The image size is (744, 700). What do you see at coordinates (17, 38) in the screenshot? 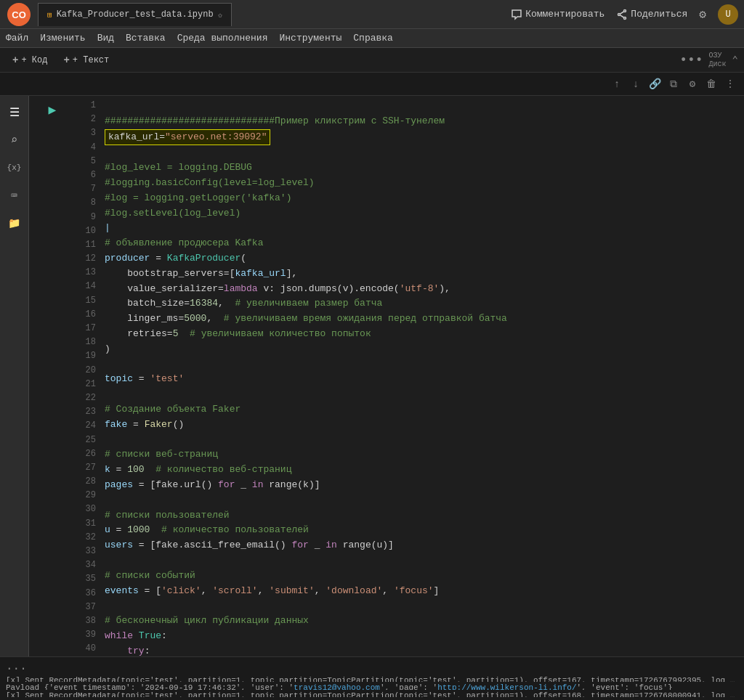
I see `menu-file: Файл` at bounding box center [17, 38].